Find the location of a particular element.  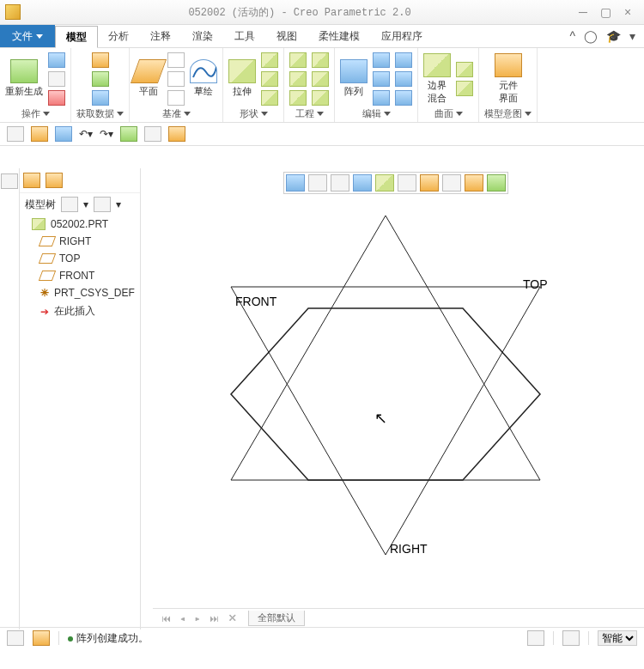

save-icon is located at coordinates (64, 134).